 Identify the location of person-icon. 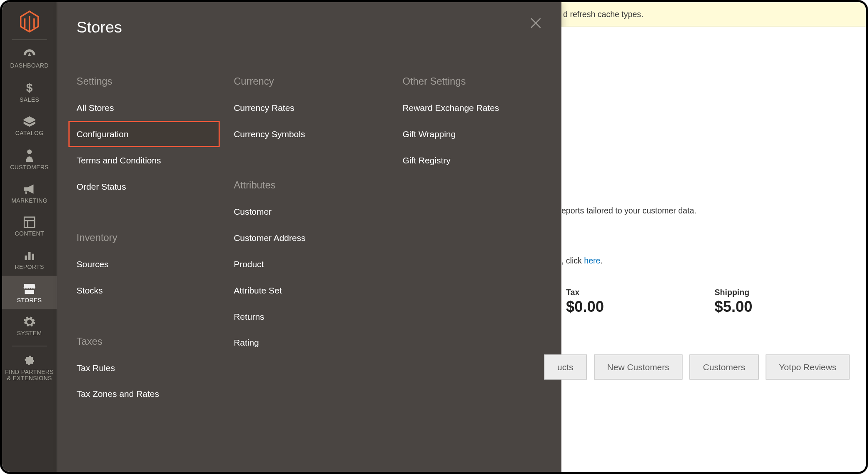
(29, 155).